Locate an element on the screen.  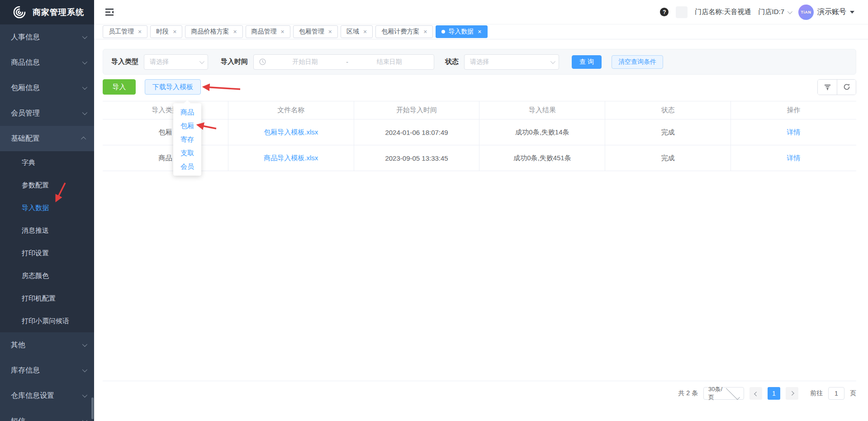
col-header-status: 状态 is located at coordinates (668, 110).